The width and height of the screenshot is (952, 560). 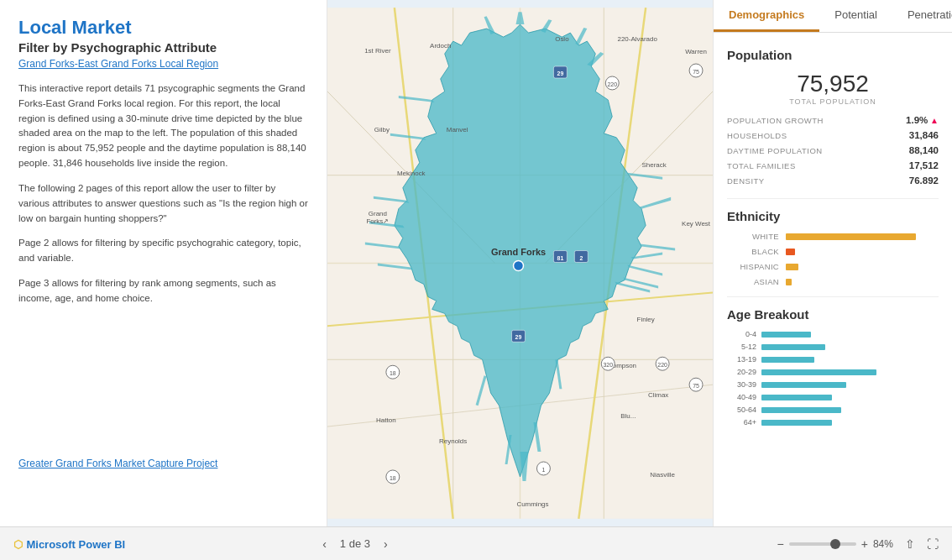 I want to click on svg-text: Blu..., so click(x=628, y=416).